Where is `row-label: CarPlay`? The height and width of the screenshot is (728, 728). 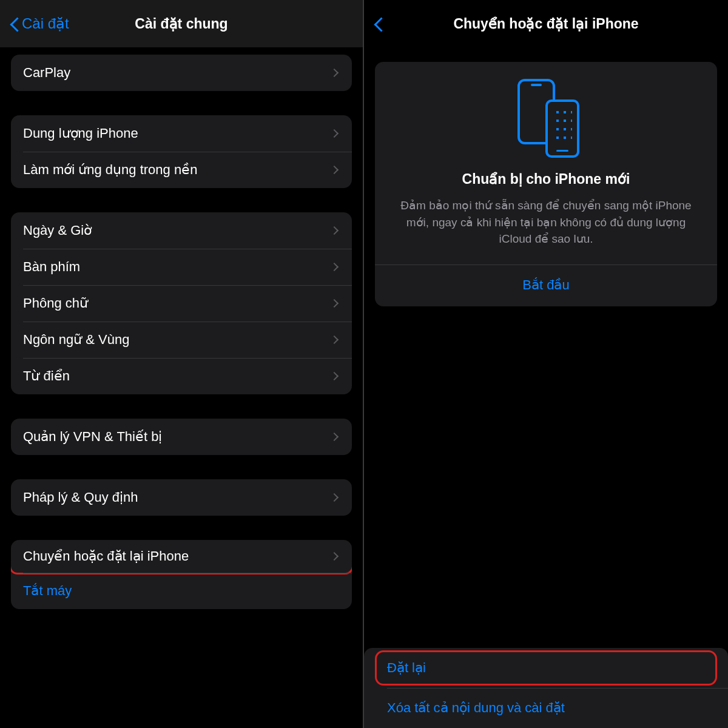
row-label: CarPlay is located at coordinates (177, 73).